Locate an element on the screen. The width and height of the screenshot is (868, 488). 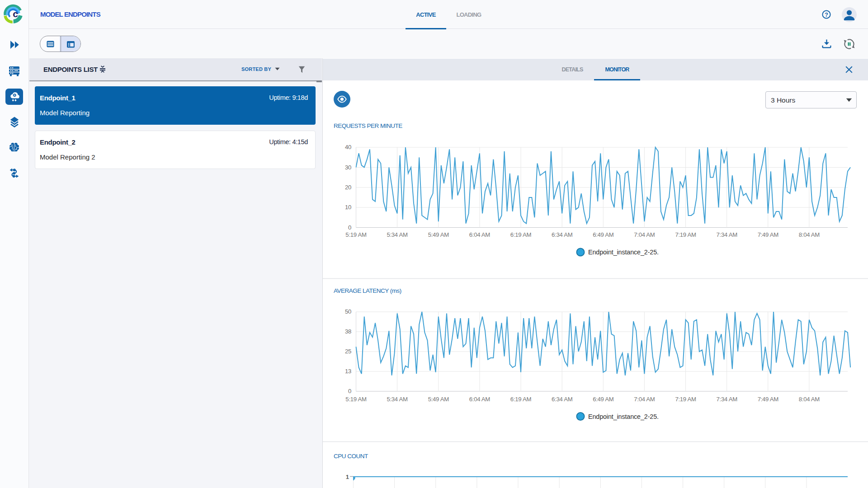
svg-text: 50 is located at coordinates (348, 312).